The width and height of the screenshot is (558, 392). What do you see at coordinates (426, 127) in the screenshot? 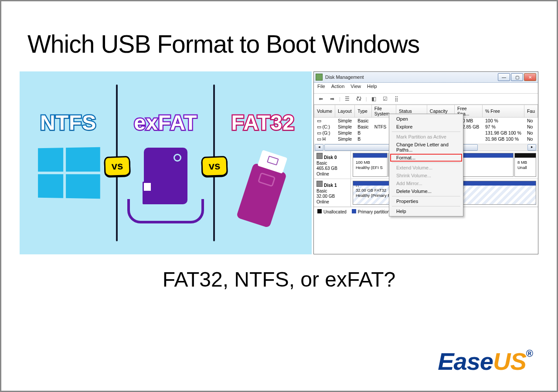
I see `ctx-explore: Explore` at bounding box center [426, 127].